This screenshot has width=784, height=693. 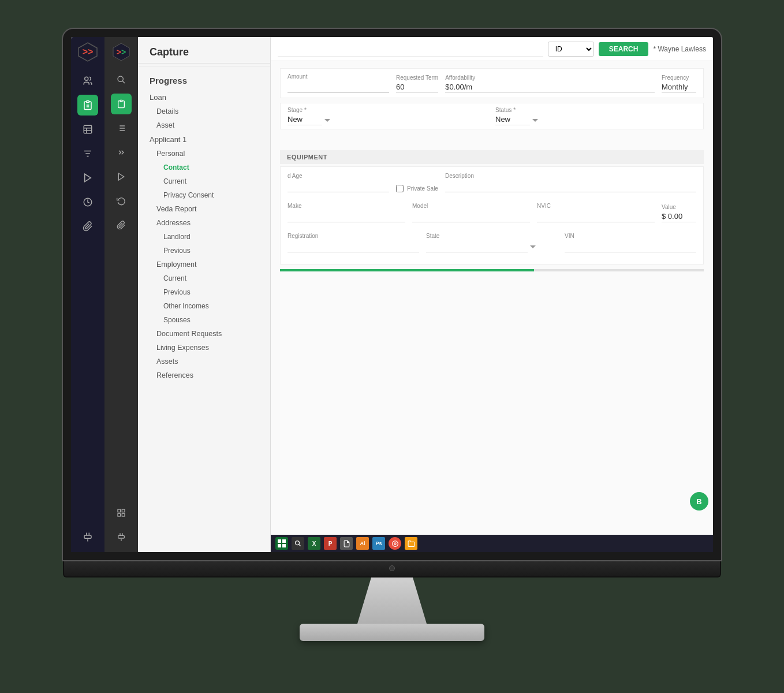 I want to click on nav-document-requests: Document Requests, so click(x=204, y=334).